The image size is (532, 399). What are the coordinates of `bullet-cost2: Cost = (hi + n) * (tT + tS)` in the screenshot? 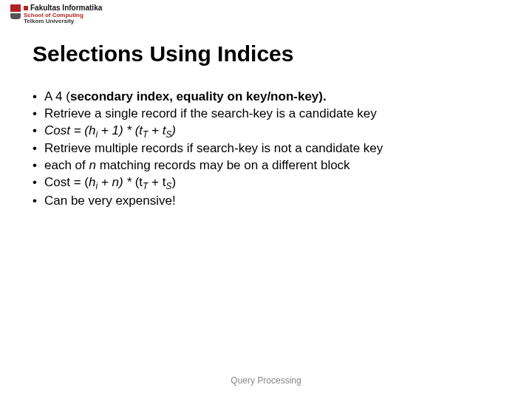 It's located at (271, 183).